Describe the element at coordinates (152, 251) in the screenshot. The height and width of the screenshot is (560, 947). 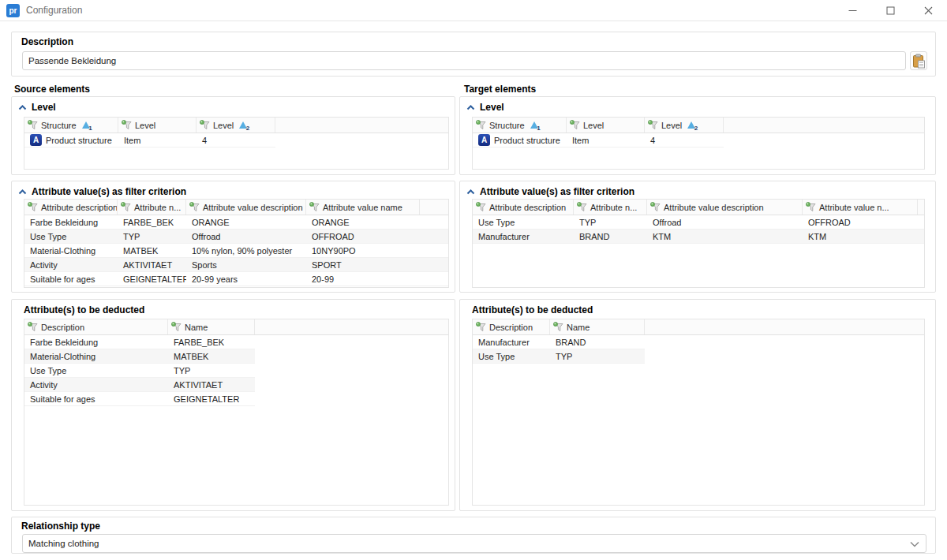
I see `table-cell: MATBEK` at that location.